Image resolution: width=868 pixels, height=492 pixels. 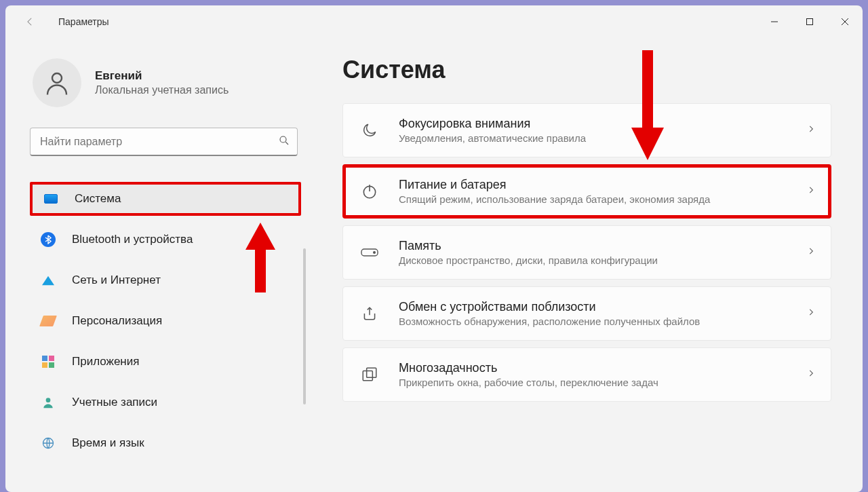 What do you see at coordinates (602, 130) in the screenshot?
I see `card-text: Фокусировка внимания Уведомления, автома…` at bounding box center [602, 130].